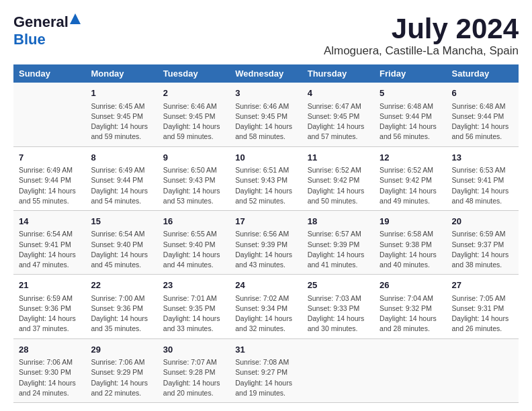  Describe the element at coordinates (421, 36) in the screenshot. I see `calendar-title-area: July 2024 Almoguera, Castille-La Mancha,…` at that location.